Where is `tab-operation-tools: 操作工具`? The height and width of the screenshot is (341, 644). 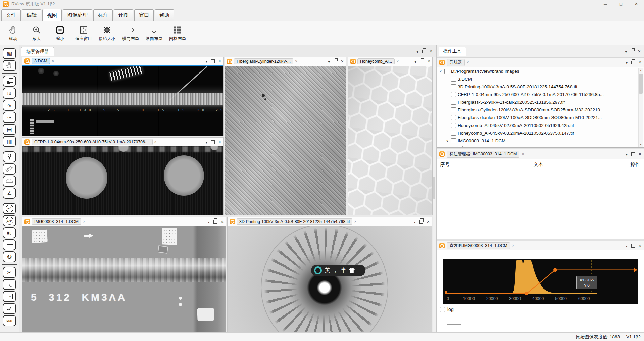
tab-operation-tools: 操作工具 is located at coordinates (452, 51).